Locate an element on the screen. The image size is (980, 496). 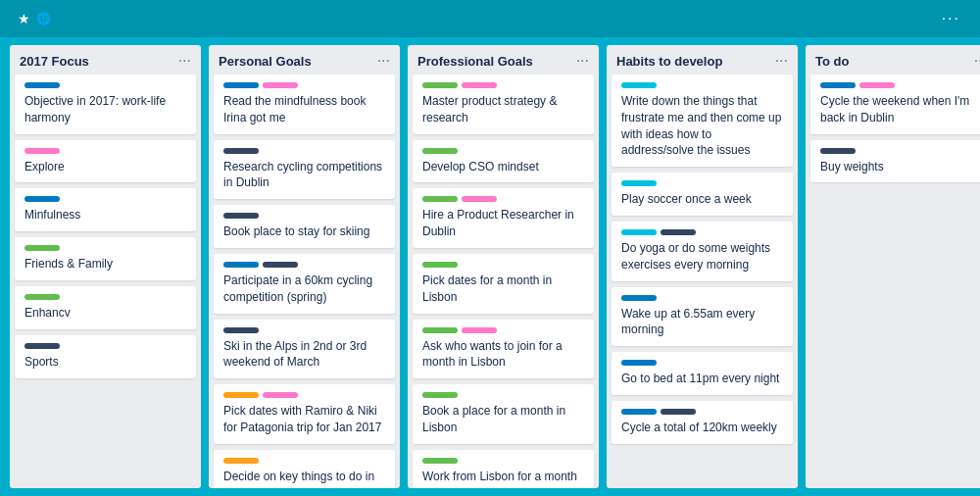
column-title-habits: Habits to develop is located at coordinates (669, 61).